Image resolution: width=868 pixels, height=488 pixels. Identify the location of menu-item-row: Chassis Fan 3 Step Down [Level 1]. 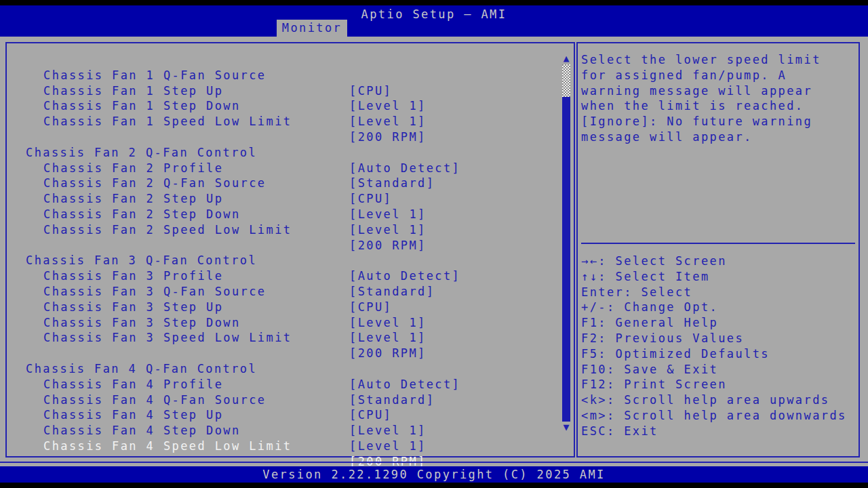
(290, 308).